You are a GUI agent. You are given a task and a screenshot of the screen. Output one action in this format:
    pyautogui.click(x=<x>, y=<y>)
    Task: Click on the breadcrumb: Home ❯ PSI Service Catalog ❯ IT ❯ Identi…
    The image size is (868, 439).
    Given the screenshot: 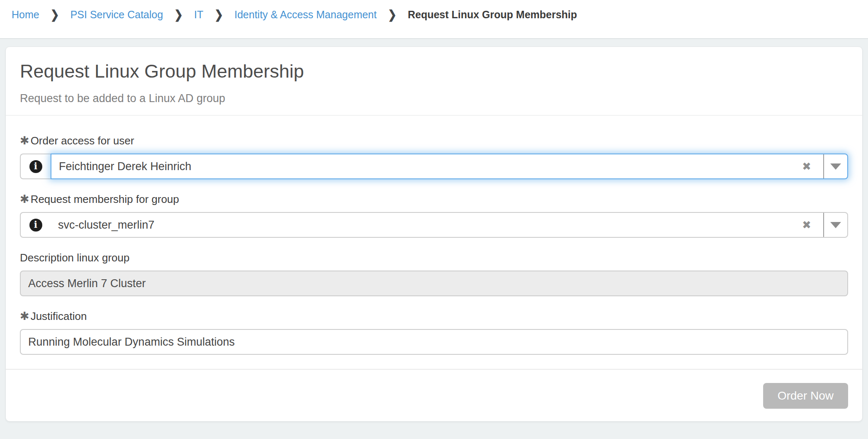 What is the action you would take?
    pyautogui.click(x=440, y=15)
    